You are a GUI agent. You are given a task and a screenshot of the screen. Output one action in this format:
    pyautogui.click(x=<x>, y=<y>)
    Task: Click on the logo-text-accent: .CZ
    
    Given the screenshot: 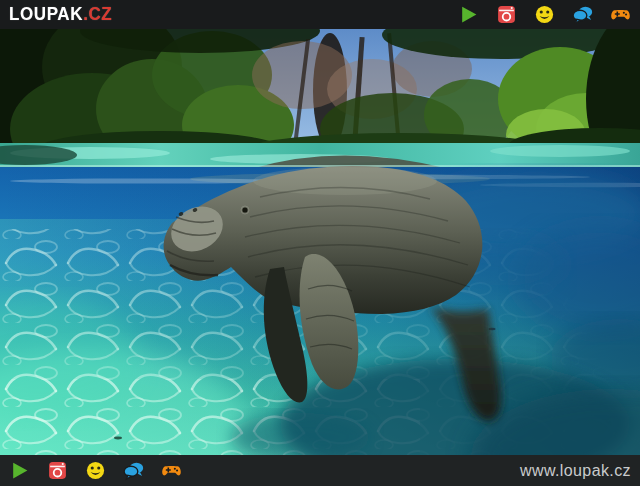 What is the action you would take?
    pyautogui.click(x=98, y=14)
    